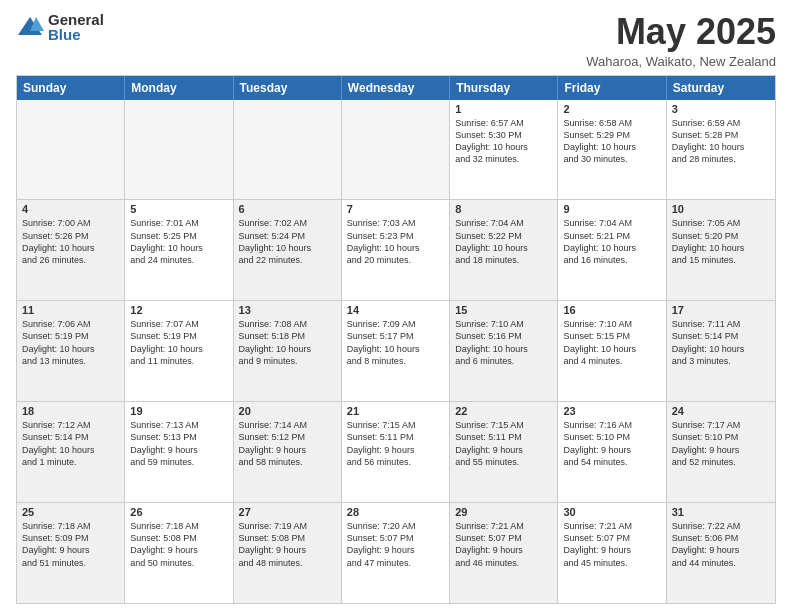  What do you see at coordinates (504, 512) in the screenshot?
I see `day-number: 29` at bounding box center [504, 512].